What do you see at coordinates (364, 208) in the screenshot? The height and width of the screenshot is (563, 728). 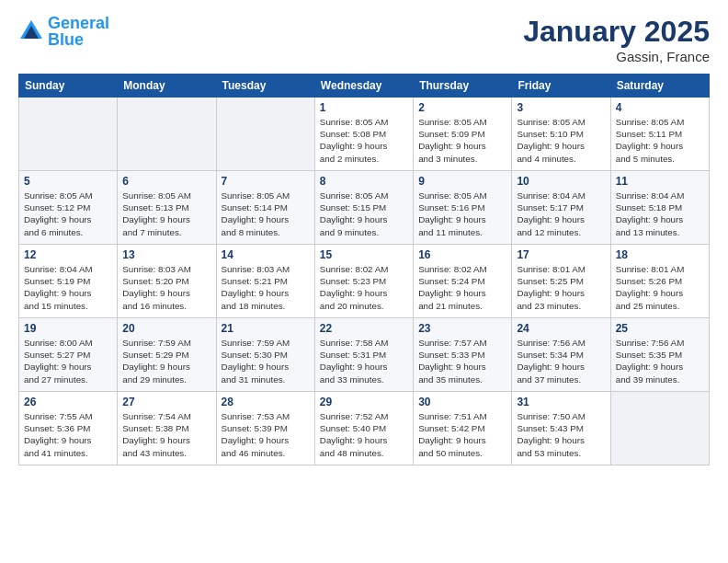 I see `week-row-1: 5Sunrise: 8:05 AM Sunset: 5:12 PM Daylig…` at bounding box center [364, 208].